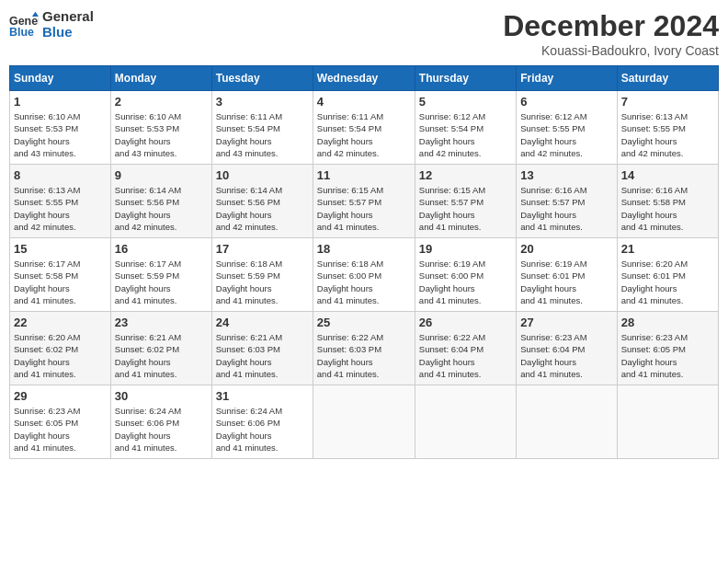 The width and height of the screenshot is (728, 563). What do you see at coordinates (364, 201) in the screenshot?
I see `calendar-cell: 11 Sunrise: 6:15 AM Sunset: 5:57 PM Dayl…` at bounding box center [364, 201].